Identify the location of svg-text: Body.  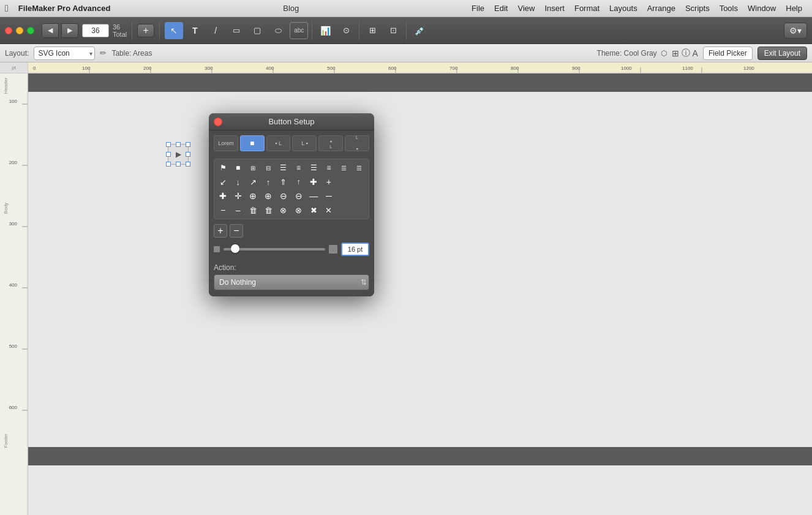
(6, 208).